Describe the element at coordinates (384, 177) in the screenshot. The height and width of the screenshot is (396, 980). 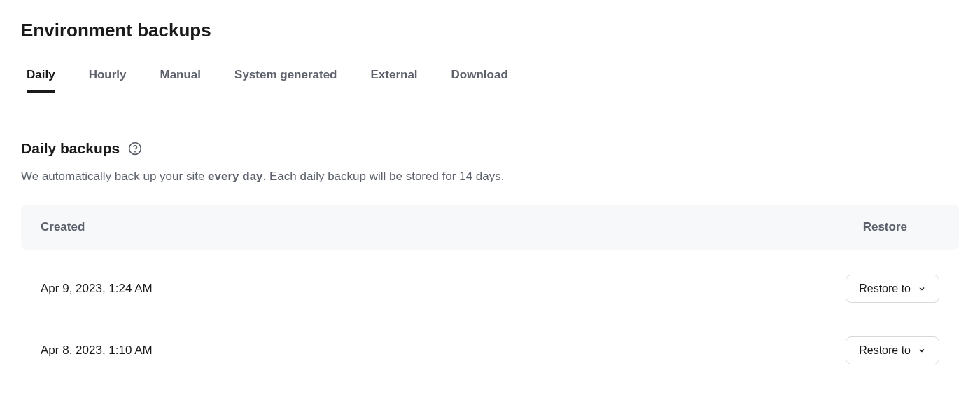
I see `section-description-post: . Each daily backup will be stored for 1…` at that location.